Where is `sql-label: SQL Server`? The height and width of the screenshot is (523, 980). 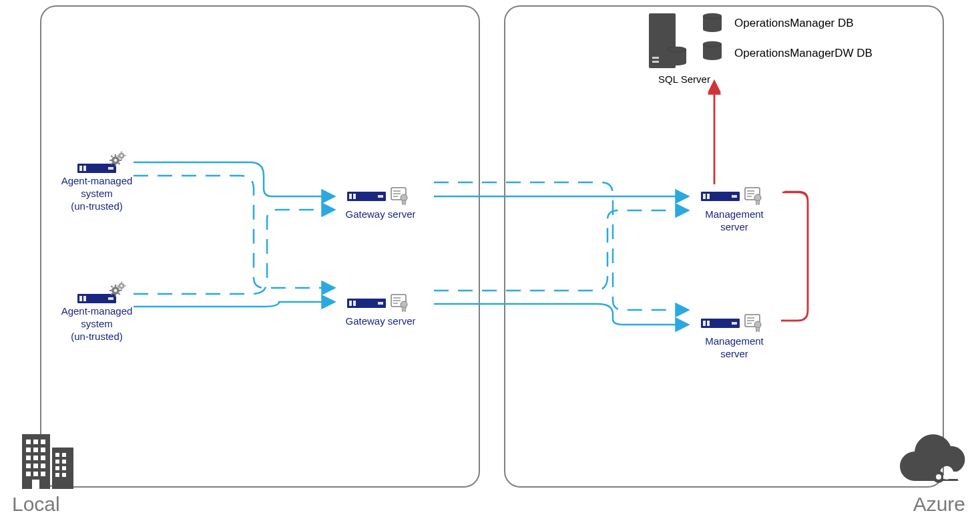
sql-label: SQL Server is located at coordinates (684, 80).